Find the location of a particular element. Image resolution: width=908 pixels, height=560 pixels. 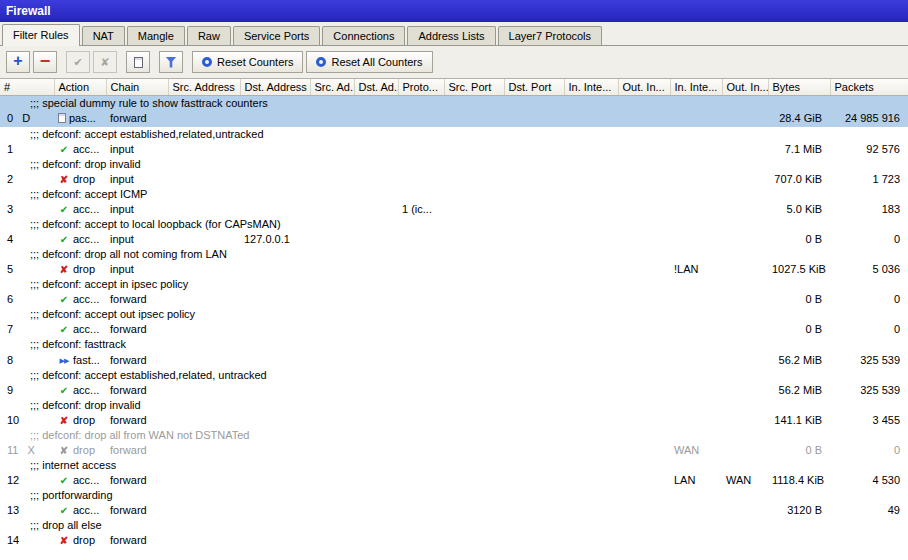

comment-row: ;;; defconf: accept ICMP is located at coordinates (454, 194).